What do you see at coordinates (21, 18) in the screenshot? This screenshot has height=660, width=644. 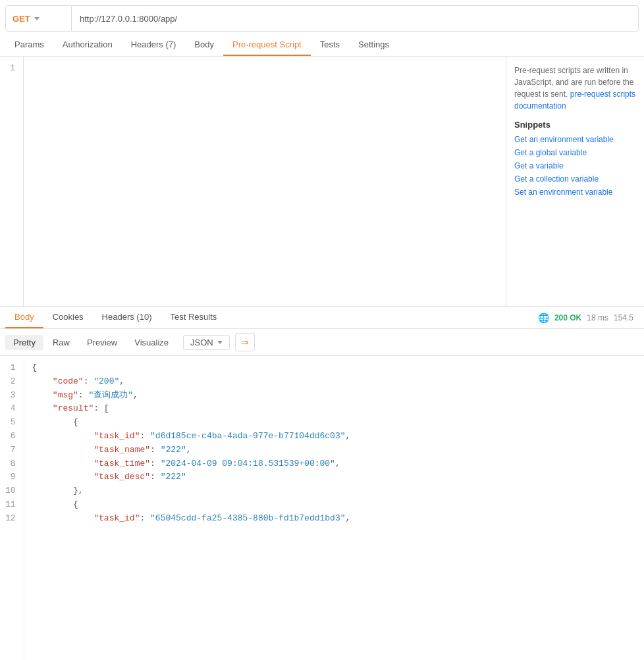 I see `method-label: GET` at bounding box center [21, 18].